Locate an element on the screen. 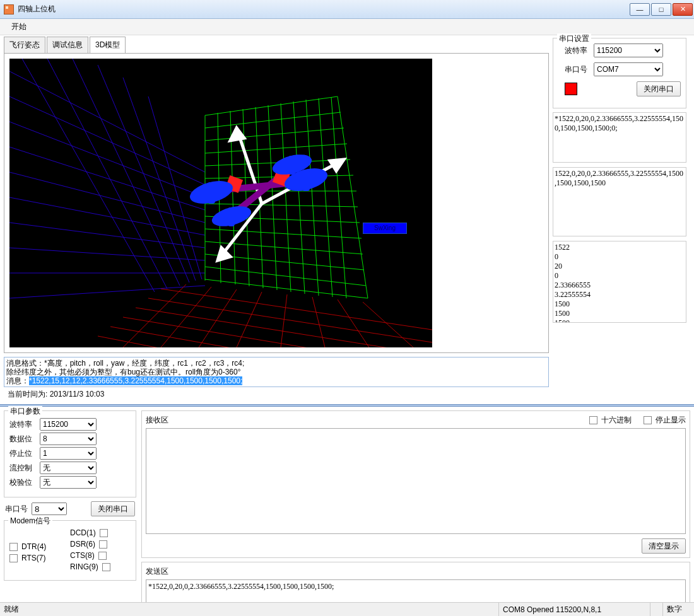 This screenshot has height=616, width=694. menu-start: 开始 is located at coordinates (19, 26).